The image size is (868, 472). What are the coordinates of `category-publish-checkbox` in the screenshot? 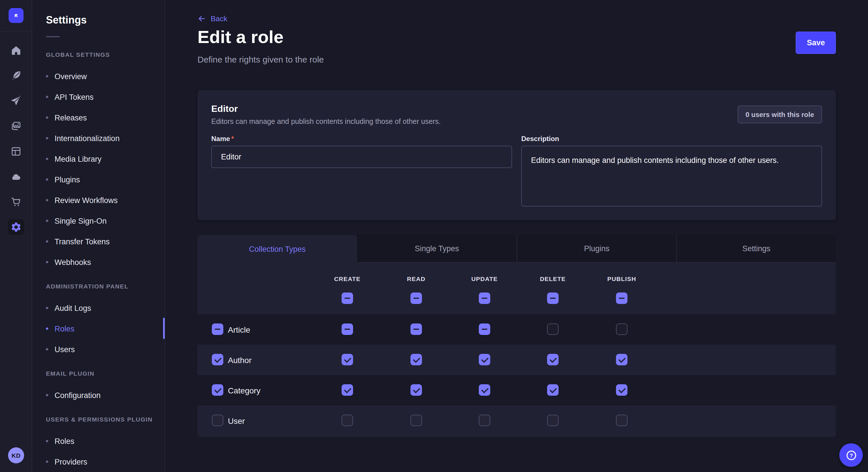 It's located at (622, 390).